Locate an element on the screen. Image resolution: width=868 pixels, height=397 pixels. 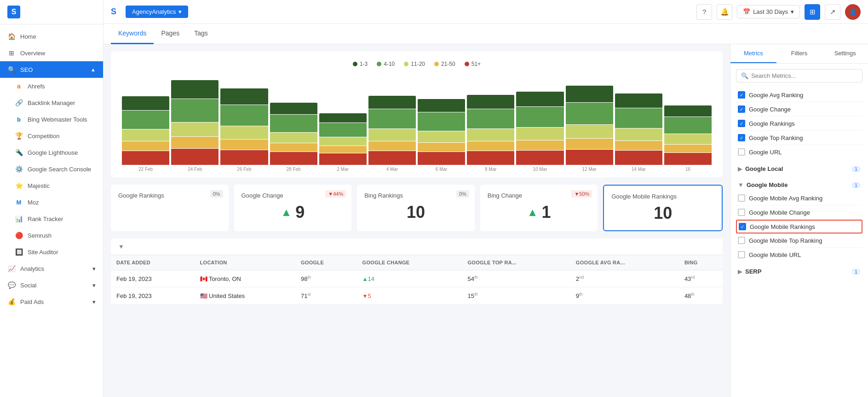
legend-51plus: 51+ is located at coordinates (473, 64).